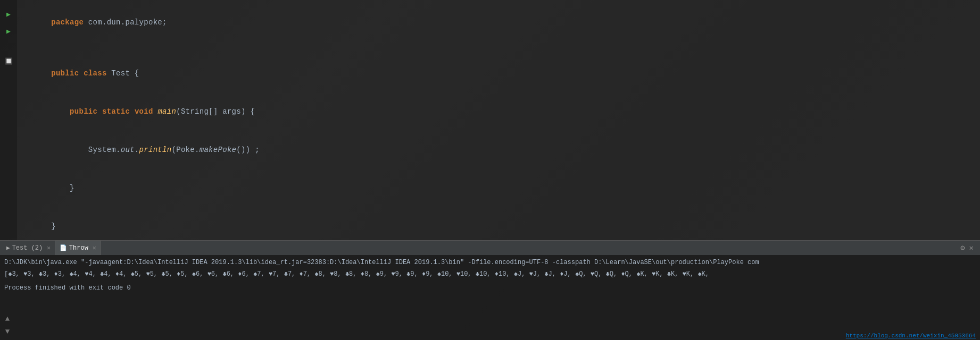 The height and width of the screenshot is (340, 980). Describe the element at coordinates (490, 248) in the screenshot. I see `bottom-tabs-bar: ▶ Test (2) ✕ 📄 Throw ✕ ⚙ ✕` at that location.